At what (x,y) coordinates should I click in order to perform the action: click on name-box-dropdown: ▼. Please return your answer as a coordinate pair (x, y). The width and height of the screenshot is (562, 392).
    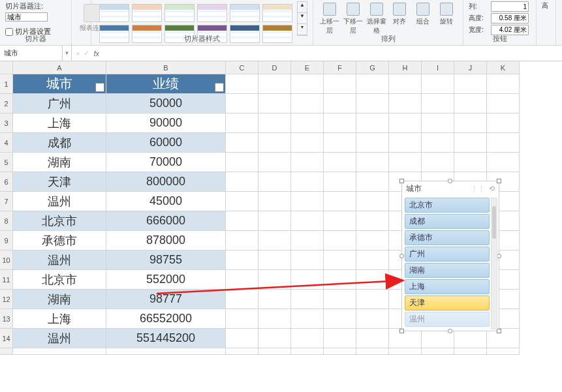
    Looking at the image, I should click on (67, 53).